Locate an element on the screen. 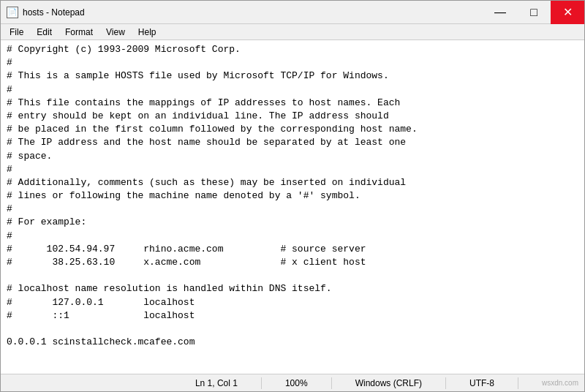  title-bar: 📄 hosts - Notepad — □ ✕ is located at coordinates (292, 12).